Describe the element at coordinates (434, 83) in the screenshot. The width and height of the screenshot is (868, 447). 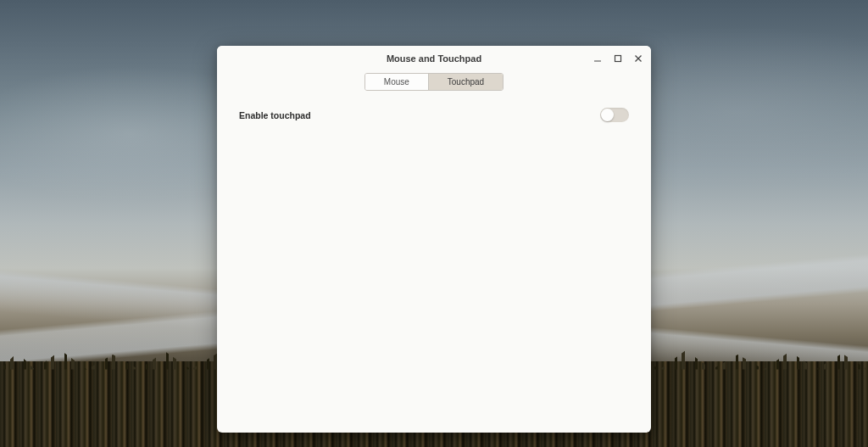
I see `tab-bar: Mouse Touchpad` at that location.